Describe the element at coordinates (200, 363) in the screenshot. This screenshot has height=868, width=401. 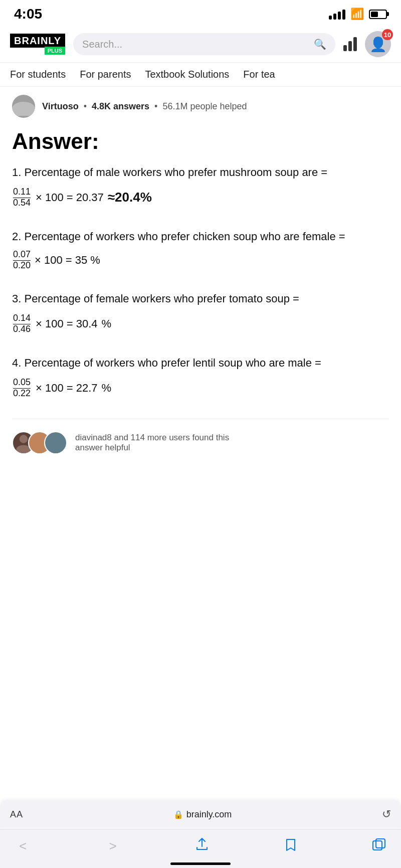
I see `answer-text-4: 4. Percentage of workers who prefer lent…` at that location.